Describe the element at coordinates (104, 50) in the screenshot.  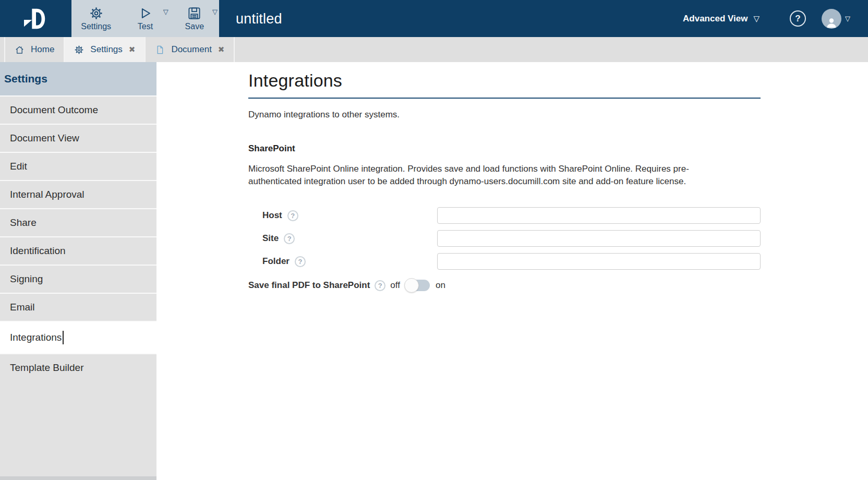
I see `tab-settings: Settings ✖` at that location.